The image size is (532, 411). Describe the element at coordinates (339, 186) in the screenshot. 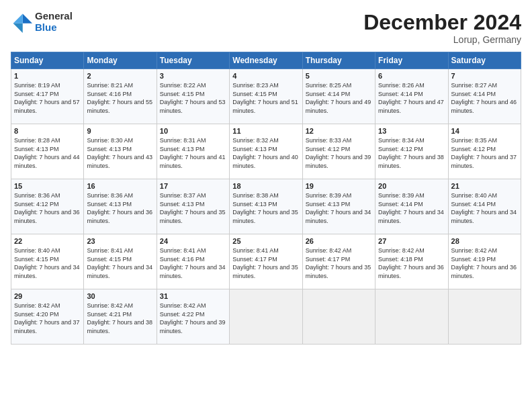

I see `day-number: 19` at that location.